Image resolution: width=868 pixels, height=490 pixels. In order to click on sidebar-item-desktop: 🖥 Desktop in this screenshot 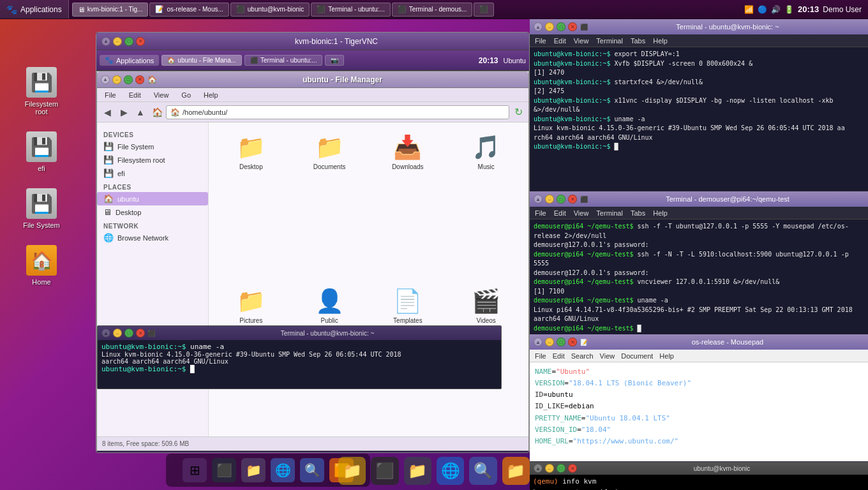, I will do `click(153, 212)`.